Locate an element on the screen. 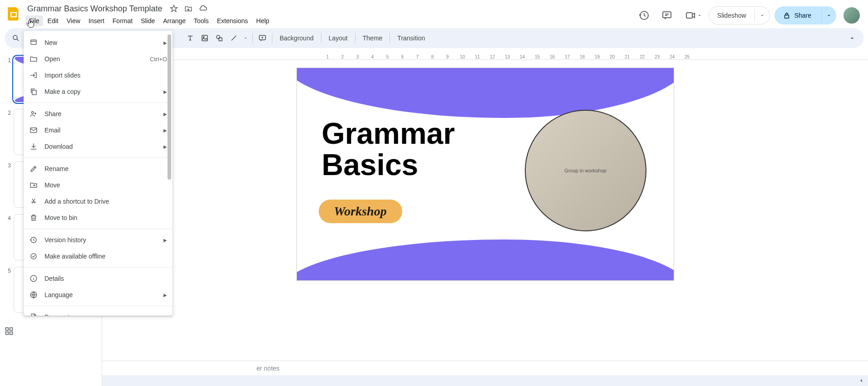 This screenshot has width=868, height=386. collapse-toolbar-button is located at coordinates (852, 38).